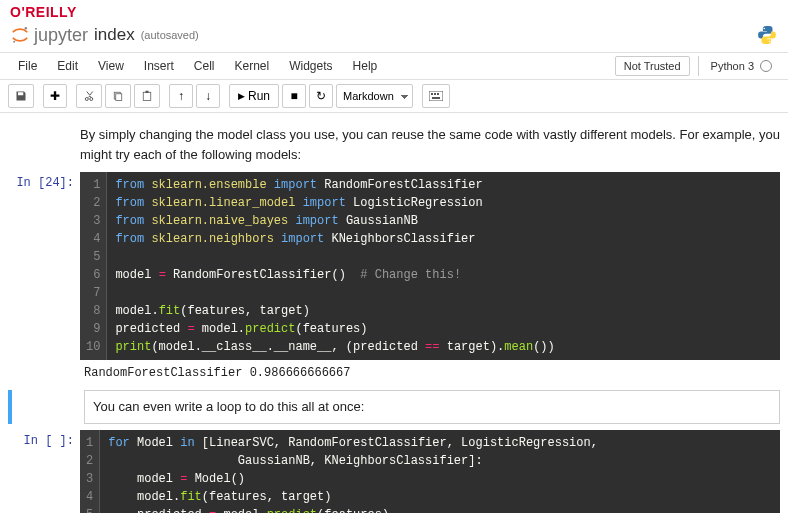 The width and height of the screenshot is (788, 513). I want to click on interrupt-button: ■, so click(294, 96).